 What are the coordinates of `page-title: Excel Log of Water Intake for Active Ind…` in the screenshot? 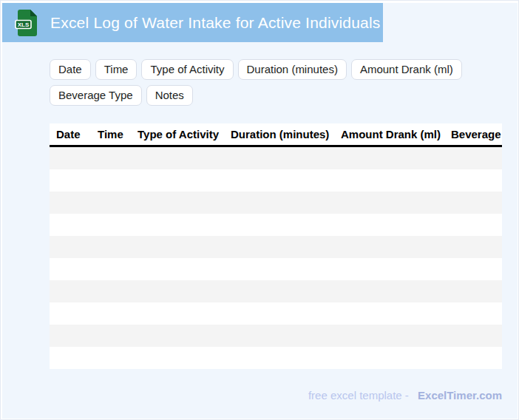 It's located at (216, 23).